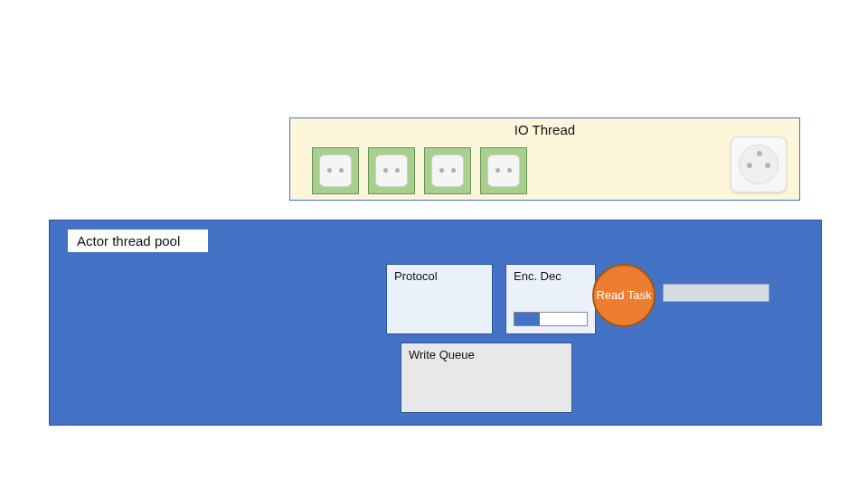  I want to click on actor-thread-pool-label: Actor thread pool, so click(137, 240).